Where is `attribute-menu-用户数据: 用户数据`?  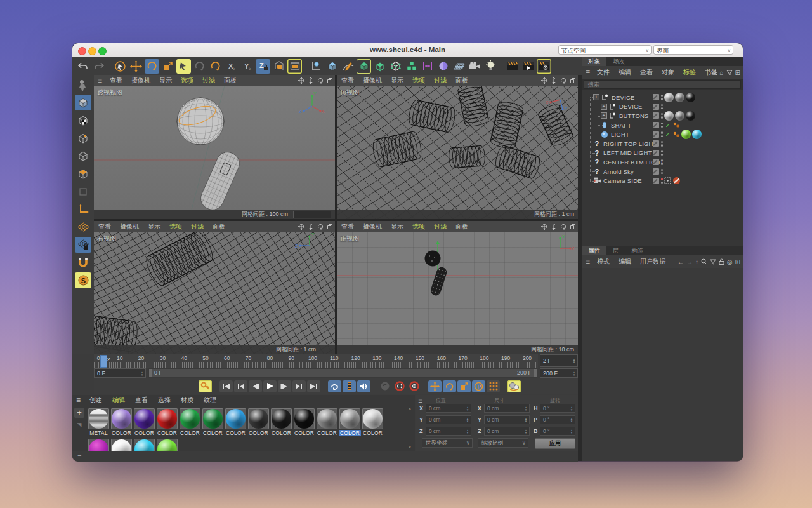 attribute-menu-用户数据: 用户数据 is located at coordinates (653, 262).